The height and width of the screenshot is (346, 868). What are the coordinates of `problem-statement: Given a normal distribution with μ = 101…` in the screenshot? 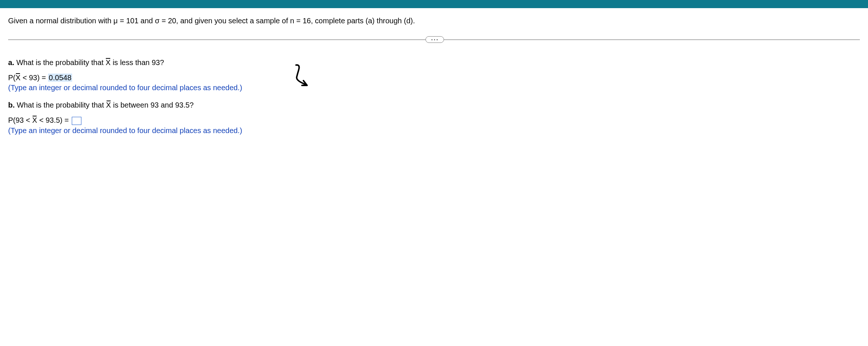 It's located at (434, 21).